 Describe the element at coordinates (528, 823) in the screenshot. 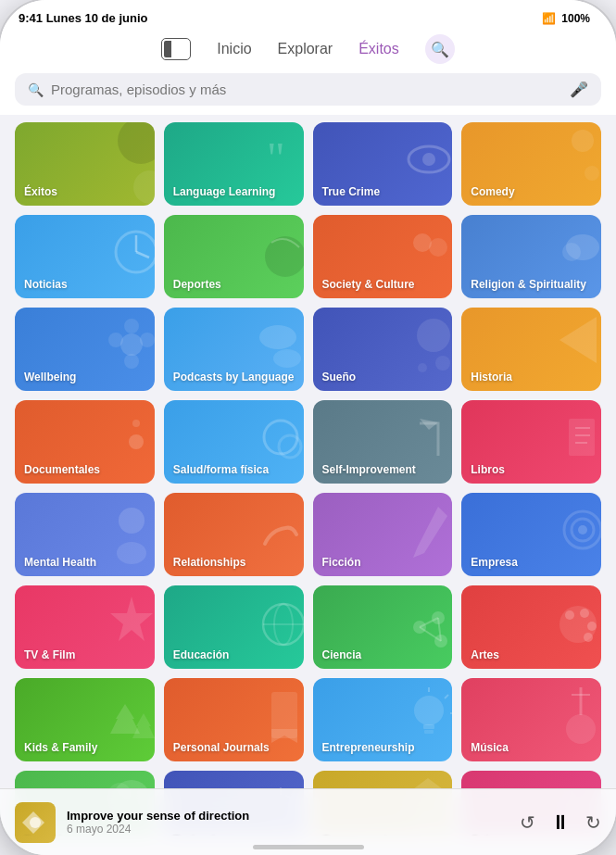

I see `rewind-button: ↺` at that location.